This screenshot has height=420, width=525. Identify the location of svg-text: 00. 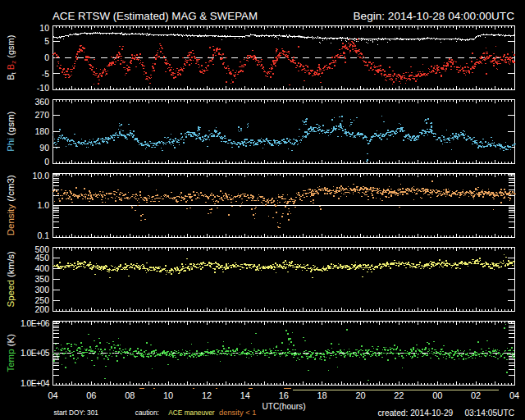
(437, 395).